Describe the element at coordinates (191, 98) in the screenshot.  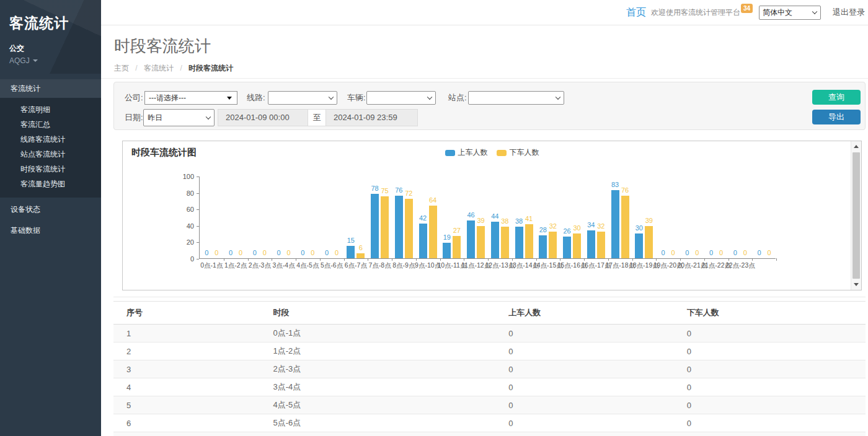
I see `company-select: ---请选择---` at that location.